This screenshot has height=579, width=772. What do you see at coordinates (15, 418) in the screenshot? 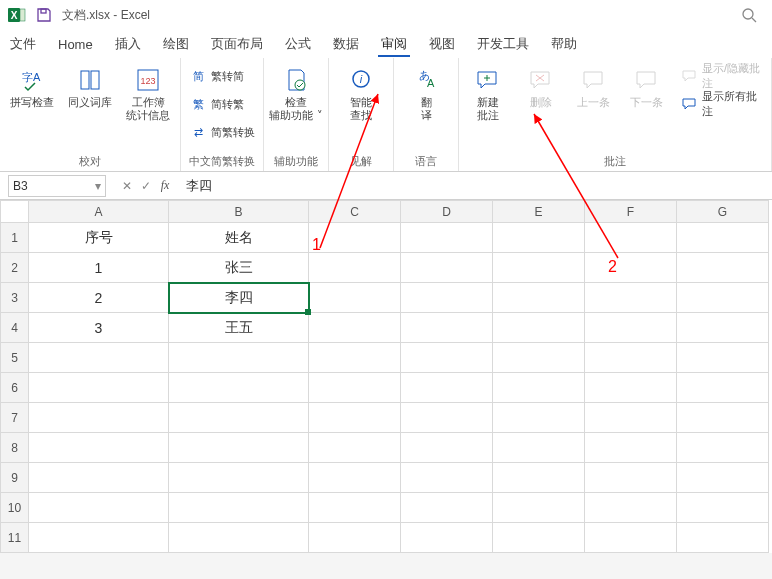
I see `row-header-7: 7` at bounding box center [15, 418].